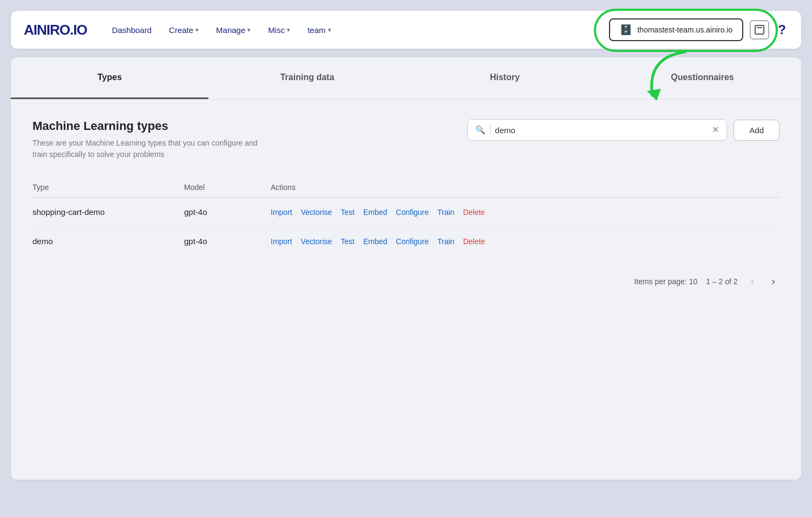  I want to click on section-header: Machine Learning types These are your Ma…, so click(406, 140).